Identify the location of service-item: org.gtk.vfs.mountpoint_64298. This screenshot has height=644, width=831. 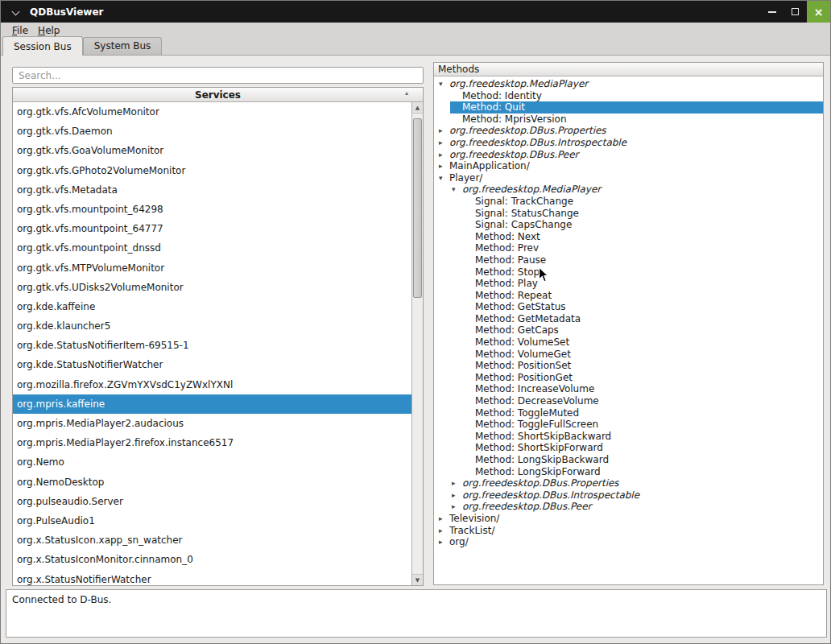
(213, 209).